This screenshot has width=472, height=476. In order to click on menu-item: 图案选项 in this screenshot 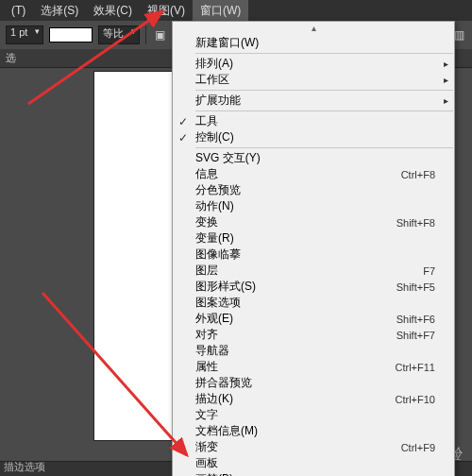, I will do `click(313, 302)`.